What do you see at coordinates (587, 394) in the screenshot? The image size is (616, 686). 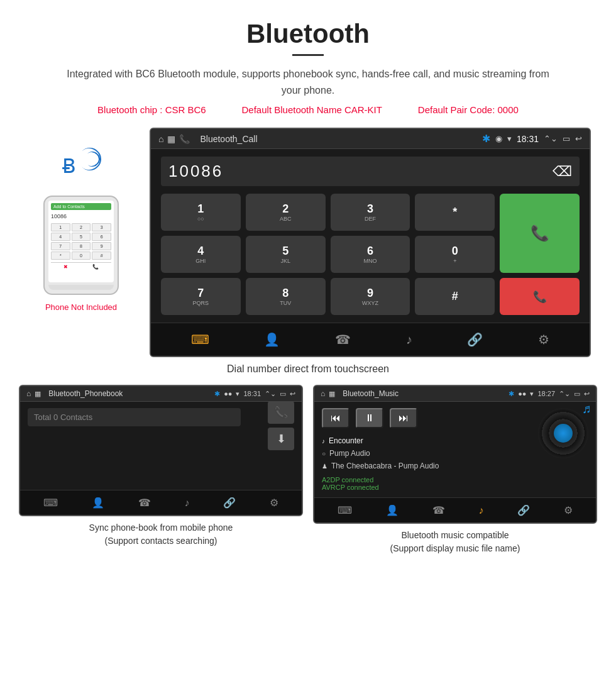 I see `ms-back: ↩` at bounding box center [587, 394].